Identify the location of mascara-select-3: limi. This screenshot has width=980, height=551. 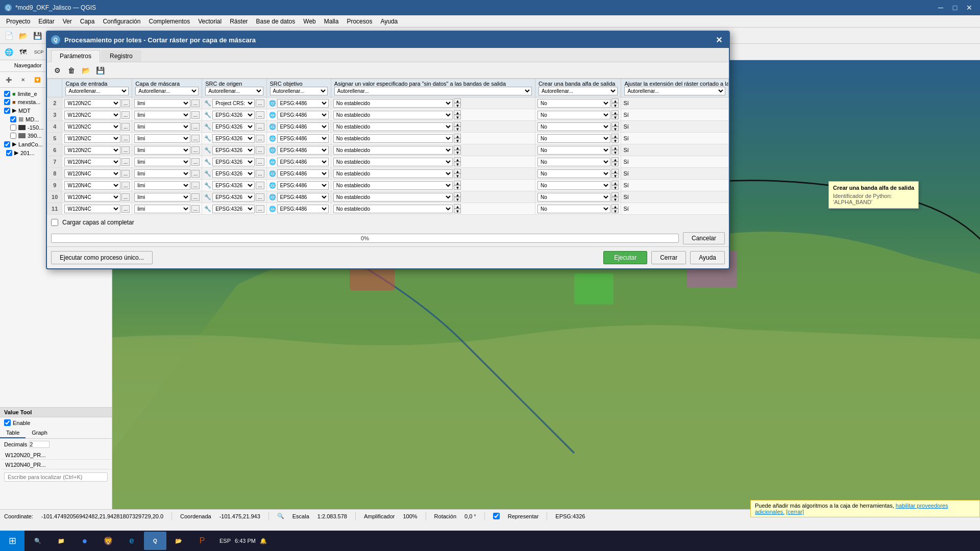
(162, 139).